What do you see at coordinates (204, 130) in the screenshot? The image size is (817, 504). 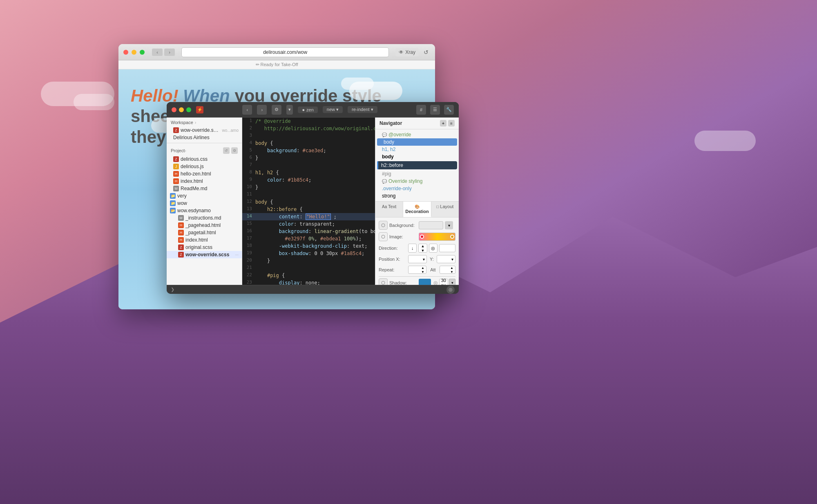 I see `sidebar-item-wow-override: Z wow-override.scss wo...amo` at bounding box center [204, 130].